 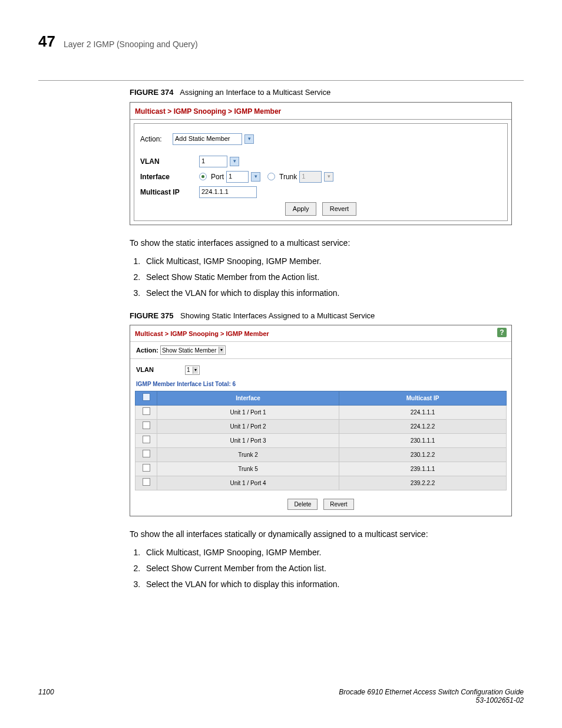 I want to click on cell-interface: Unit 1 / Port 2, so click(x=249, y=426).